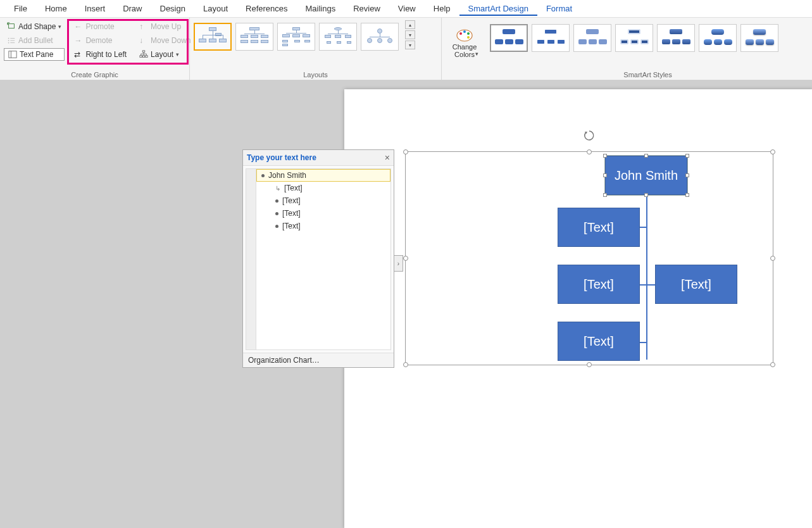 This screenshot has height=528, width=812. I want to click on text-pane: Type your text here × John Smith ↳ [Text…, so click(318, 258).